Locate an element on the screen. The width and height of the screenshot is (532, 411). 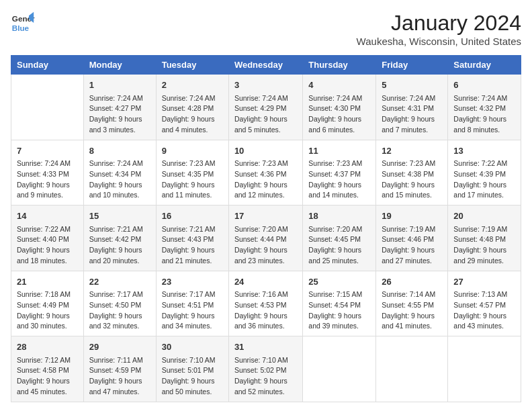
cell-content: Sunrise: 7:24 AM Sunset: 4:30 PM Dayligh… is located at coordinates (339, 114).